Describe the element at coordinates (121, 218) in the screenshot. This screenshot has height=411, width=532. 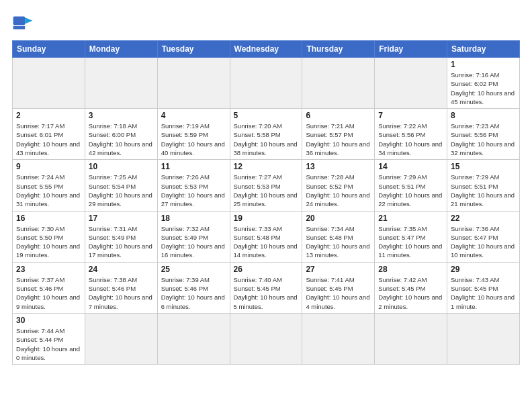
I see `day-number: 17` at that location.